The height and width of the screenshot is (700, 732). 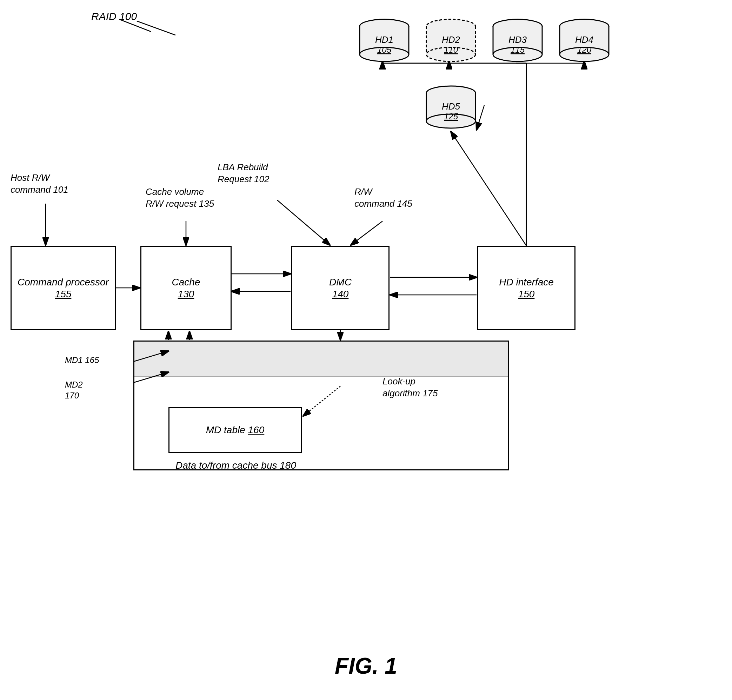 What do you see at coordinates (340, 282) in the screenshot?
I see `dmc-label: DMC` at bounding box center [340, 282].